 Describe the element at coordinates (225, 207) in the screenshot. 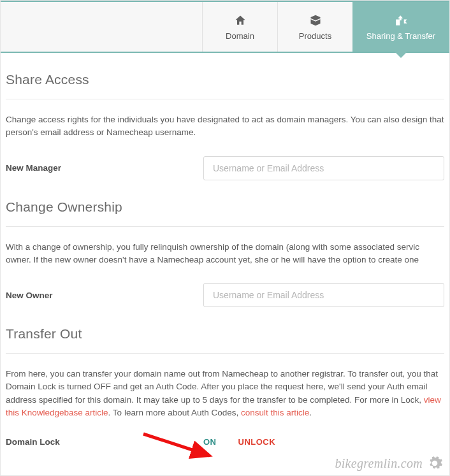

I see `change-ownership-heading: Change Ownership` at that location.